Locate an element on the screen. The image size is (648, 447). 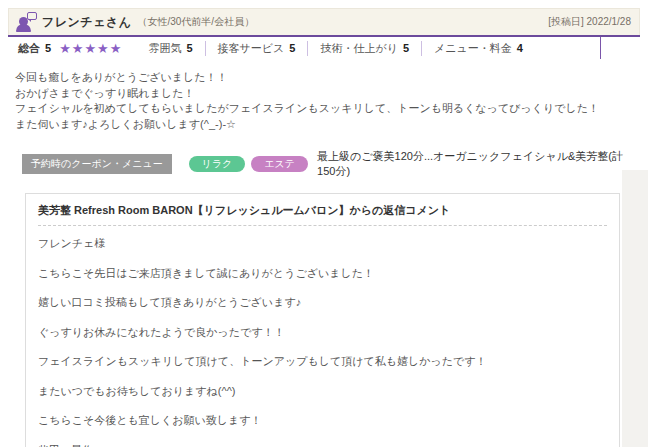
coupon-row: 予約時のクーポン・メニュー リラク エステ 最上級のご褒美120分...オーガニ… is located at coordinates (331, 164).